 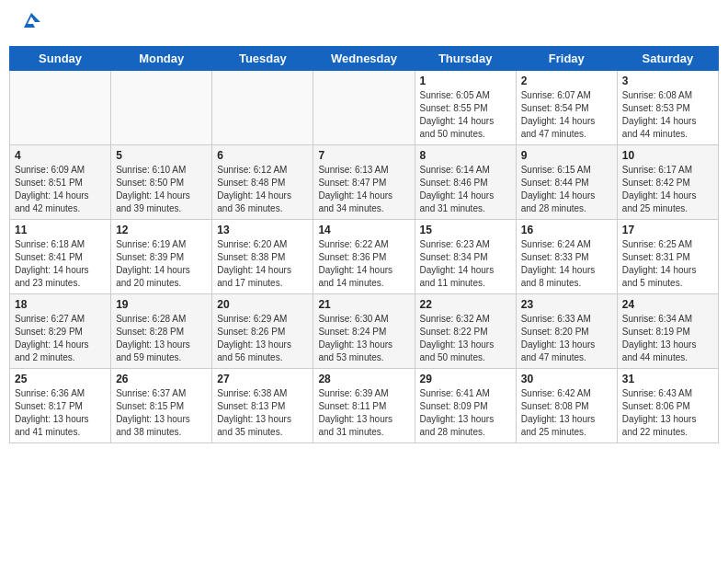 I want to click on day-info: Sunrise: 6:33 AMSunset: 8:20 PMDaylight:…, so click(x=566, y=339).